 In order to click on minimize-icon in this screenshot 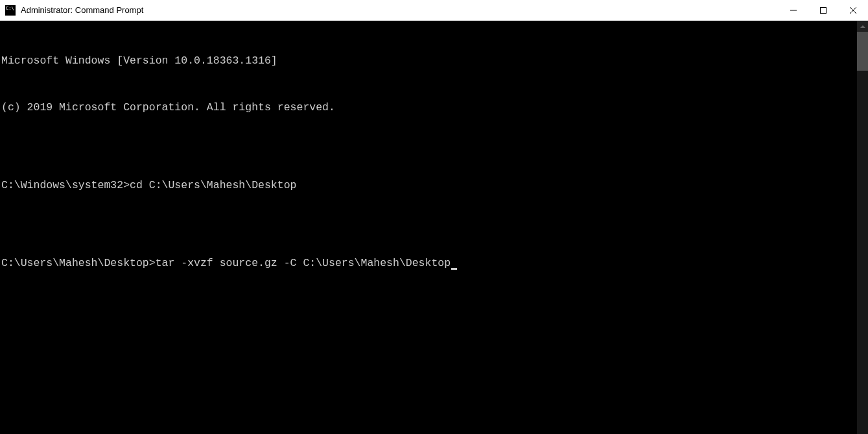, I will do `click(793, 10)`.